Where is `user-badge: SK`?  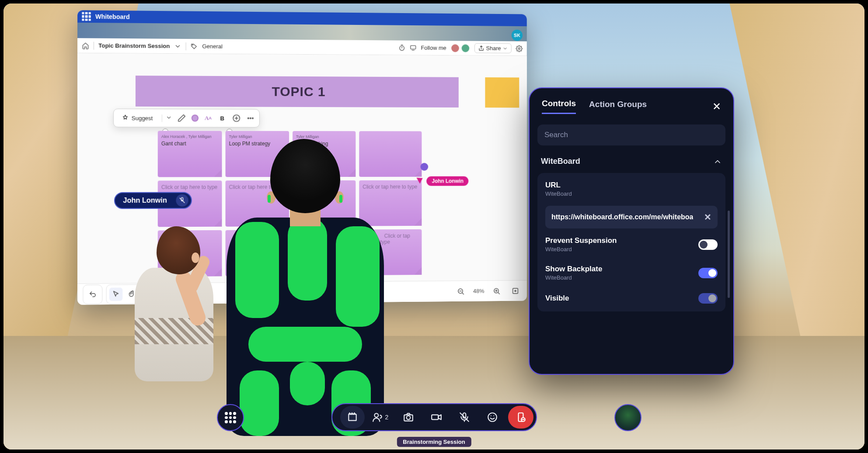 user-badge: SK is located at coordinates (517, 35).